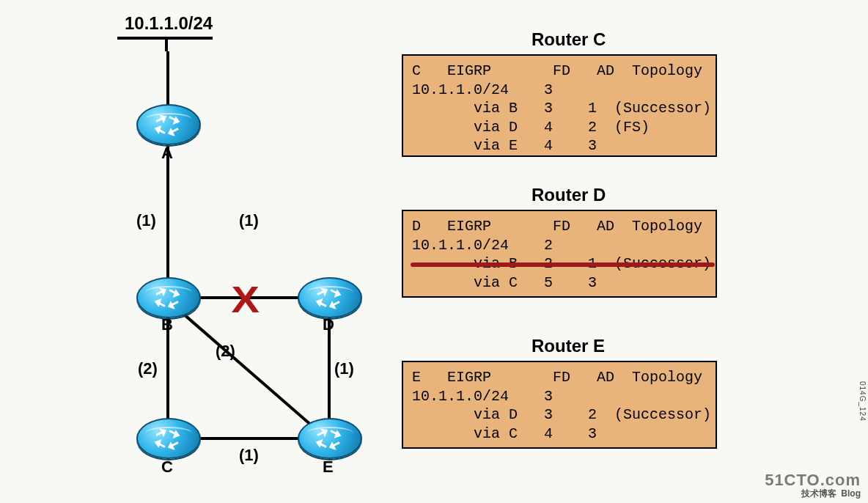 The width and height of the screenshot is (868, 503). What do you see at coordinates (166, 44) in the screenshot?
I see `network-stub-drop` at bounding box center [166, 44].